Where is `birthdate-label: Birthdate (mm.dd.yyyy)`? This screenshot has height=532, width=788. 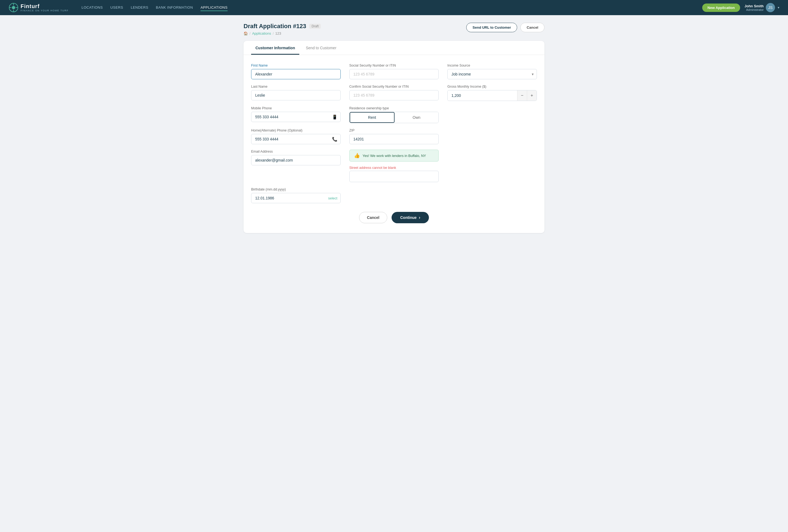 birthdate-label: Birthdate (mm.dd.yyyy) is located at coordinates (296, 189).